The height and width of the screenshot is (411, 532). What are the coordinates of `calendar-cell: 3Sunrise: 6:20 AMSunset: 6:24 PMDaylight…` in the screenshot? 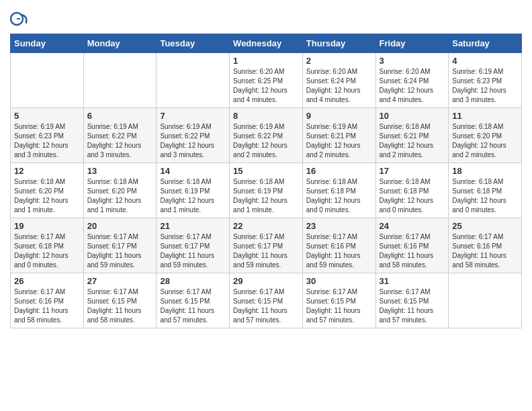 It's located at (412, 81).